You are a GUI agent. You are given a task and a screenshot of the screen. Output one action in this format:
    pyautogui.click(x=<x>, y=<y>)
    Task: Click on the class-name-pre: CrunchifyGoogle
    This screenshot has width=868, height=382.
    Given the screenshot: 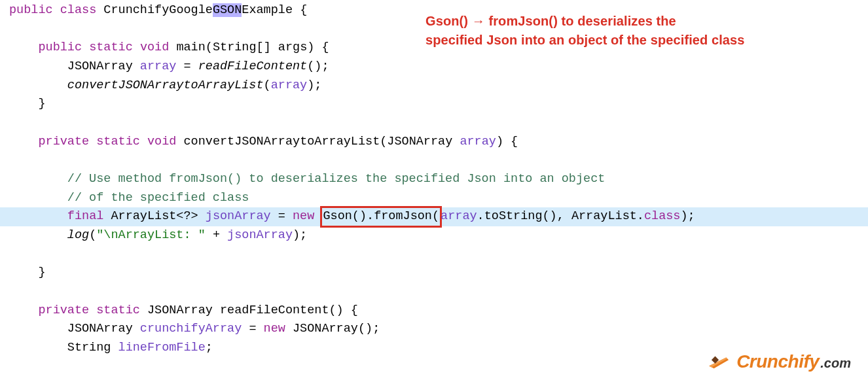 What is the action you would take?
    pyautogui.click(x=158, y=10)
    